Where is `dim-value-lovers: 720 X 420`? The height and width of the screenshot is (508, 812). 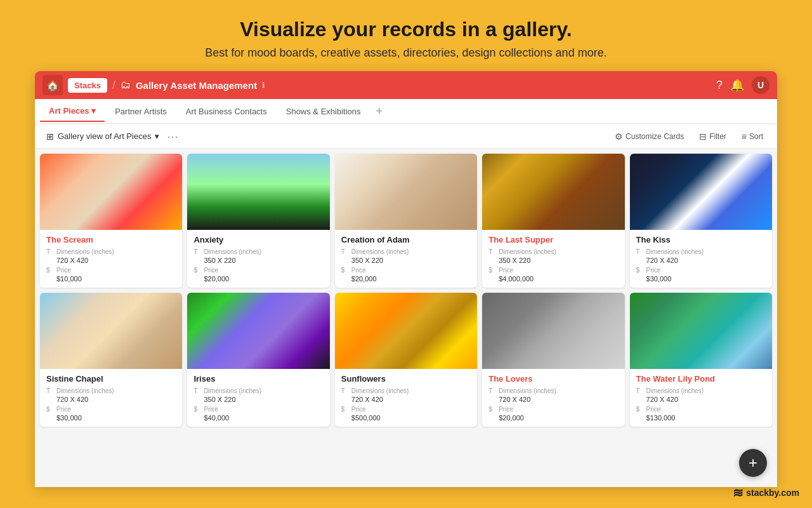 dim-value-lovers: 720 X 420 is located at coordinates (553, 399).